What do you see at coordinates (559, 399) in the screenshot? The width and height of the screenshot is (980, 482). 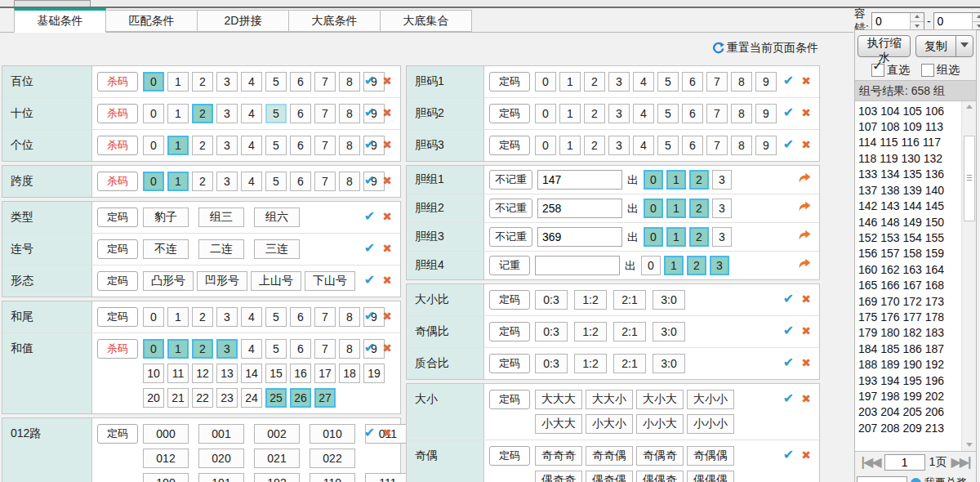 I see `filter-cell-大大大: 大大大` at bounding box center [559, 399].